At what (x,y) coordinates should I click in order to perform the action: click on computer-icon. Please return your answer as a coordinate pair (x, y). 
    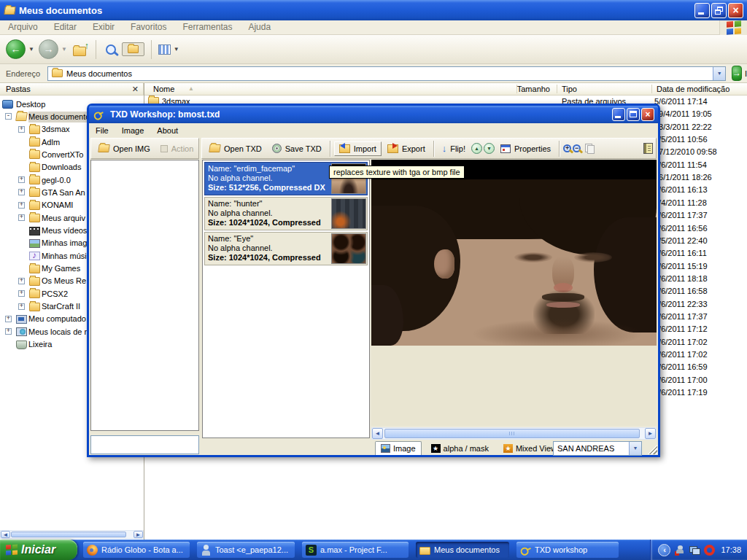
    Looking at the image, I should click on (22, 319).